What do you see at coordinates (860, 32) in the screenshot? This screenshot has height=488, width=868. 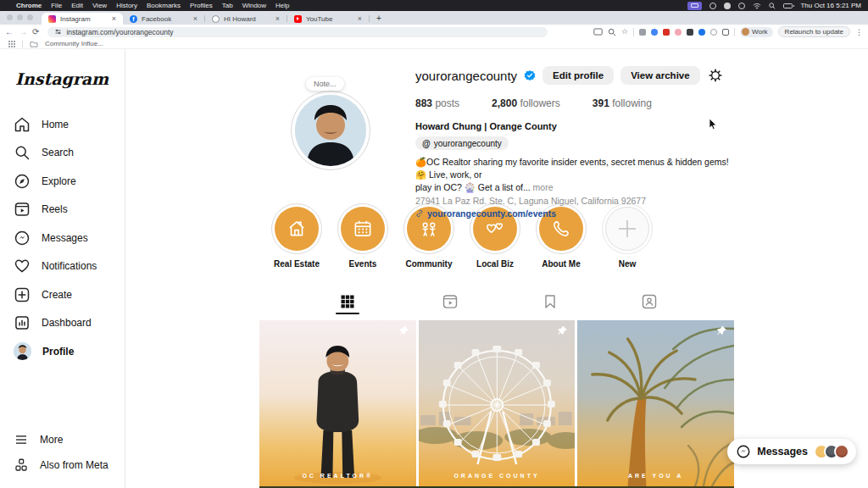 I see `chrome-menu-icon: ⋮` at bounding box center [860, 32].